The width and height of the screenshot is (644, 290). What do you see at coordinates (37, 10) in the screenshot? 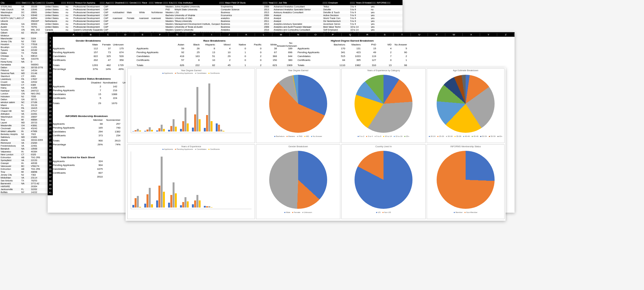
I see `cell: 22046` at bounding box center [37, 10].